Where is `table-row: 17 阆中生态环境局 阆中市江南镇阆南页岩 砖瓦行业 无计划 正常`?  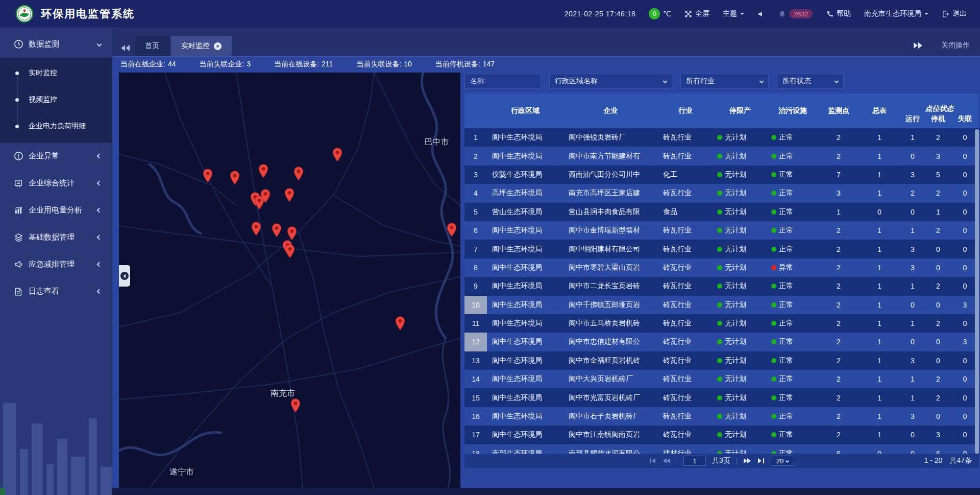 table-row: 17 阆中生态环境局 阆中市江南镇阆南页岩 砖瓦行业 无计划 正常 is located at coordinates (722, 435).